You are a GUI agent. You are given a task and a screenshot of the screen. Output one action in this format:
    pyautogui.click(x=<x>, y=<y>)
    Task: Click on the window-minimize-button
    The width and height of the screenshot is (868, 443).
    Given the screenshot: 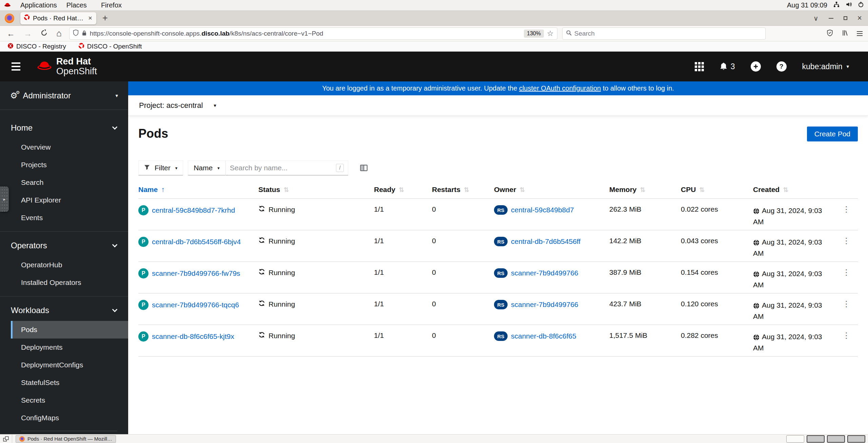 What is the action you would take?
    pyautogui.click(x=831, y=18)
    